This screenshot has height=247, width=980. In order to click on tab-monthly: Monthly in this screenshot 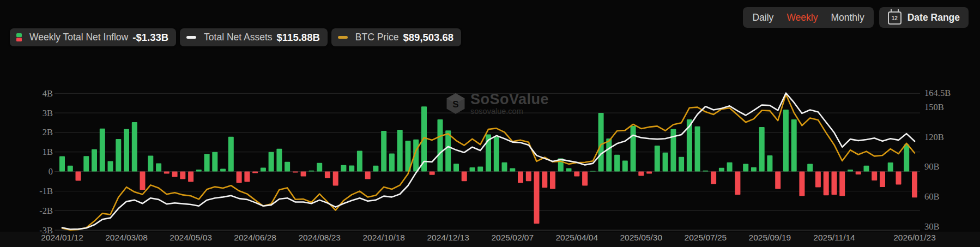, I will do `click(847, 17)`.